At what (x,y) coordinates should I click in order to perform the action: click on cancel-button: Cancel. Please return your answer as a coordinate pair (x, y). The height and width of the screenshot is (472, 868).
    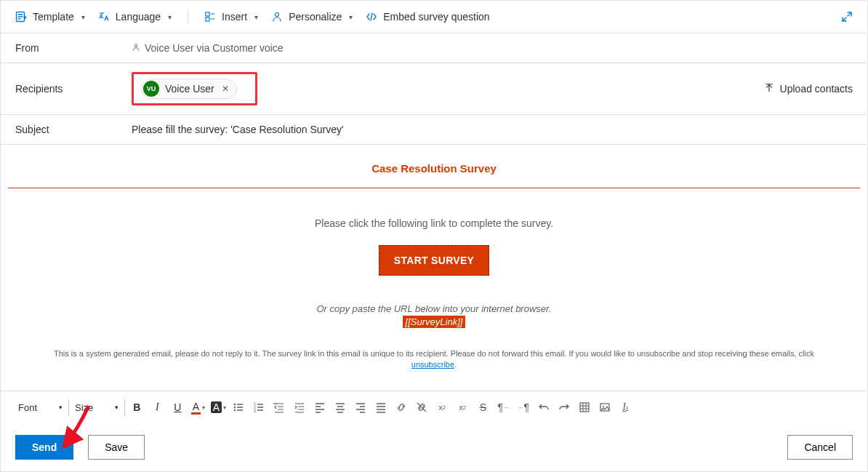
    Looking at the image, I should click on (820, 447).